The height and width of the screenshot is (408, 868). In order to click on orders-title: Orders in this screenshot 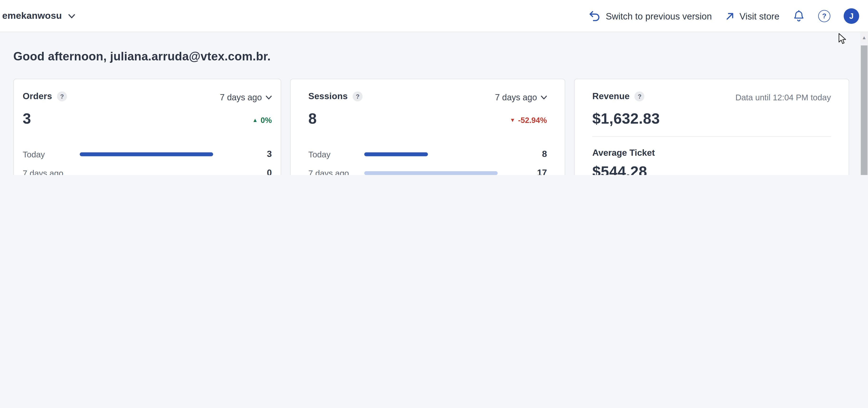, I will do `click(38, 96)`.